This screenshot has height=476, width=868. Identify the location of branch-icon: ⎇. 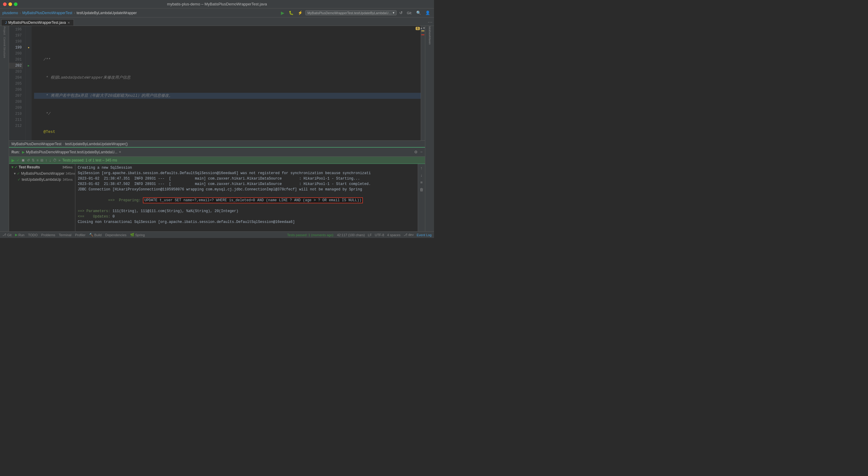
(406, 234).